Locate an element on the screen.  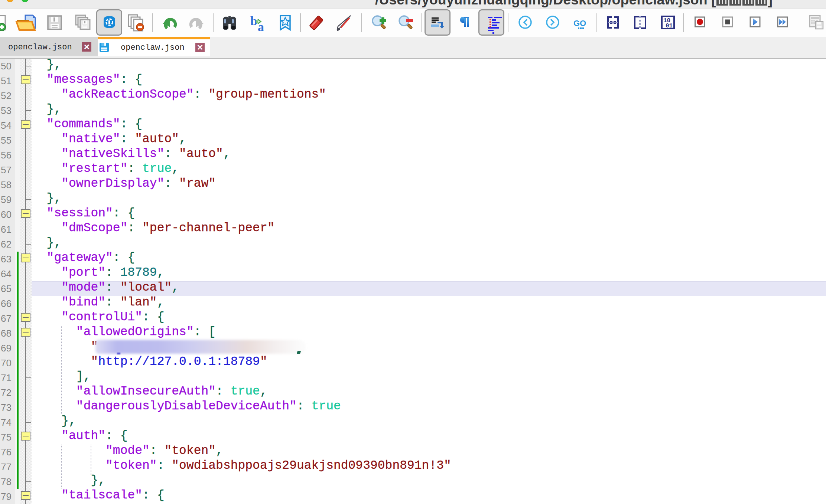
svg-text: 01 is located at coordinates (669, 26).